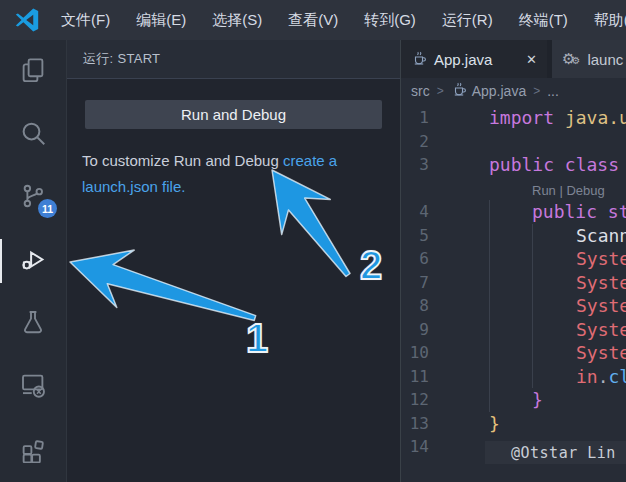  Describe the element at coordinates (604, 20) in the screenshot. I see `menu-item: 帮助(H)` at that location.